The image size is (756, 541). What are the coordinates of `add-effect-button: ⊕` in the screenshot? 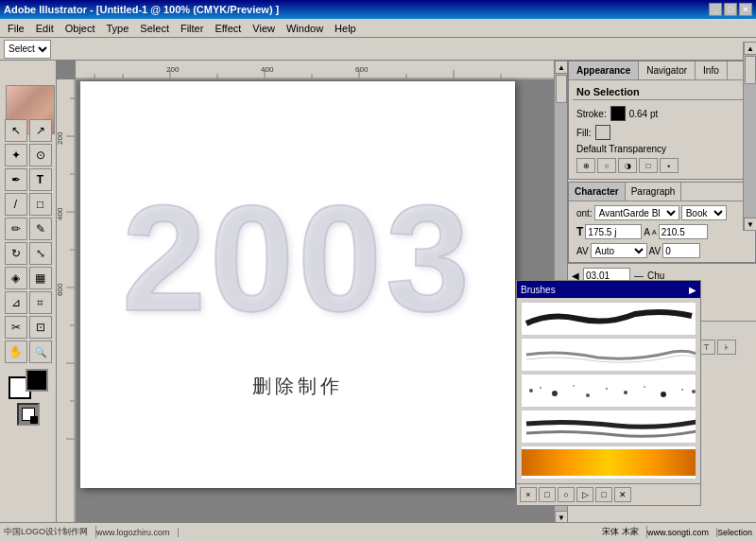 It's located at (586, 166).